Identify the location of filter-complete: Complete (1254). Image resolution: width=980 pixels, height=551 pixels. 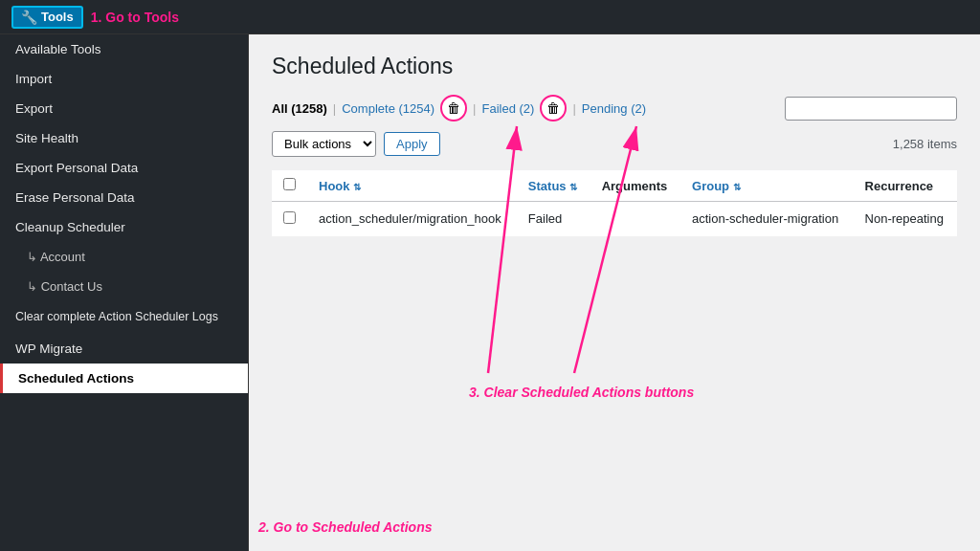
(389, 109).